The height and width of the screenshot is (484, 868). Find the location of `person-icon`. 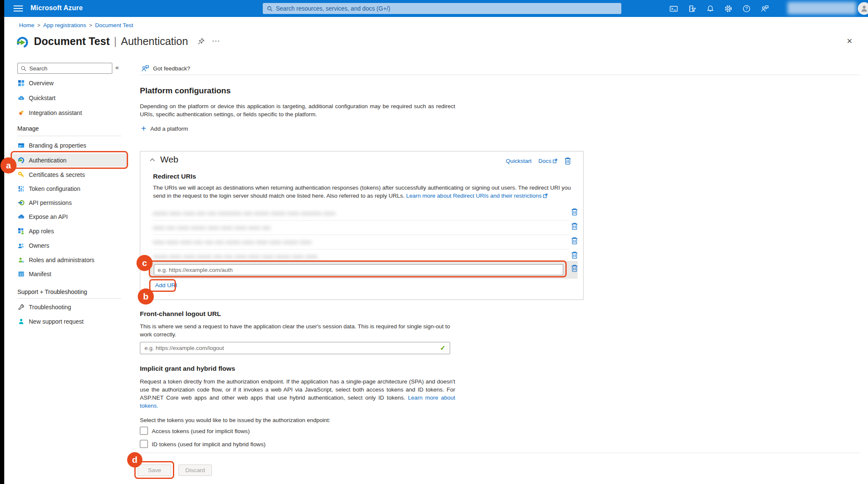

person-icon is located at coordinates (864, 8).